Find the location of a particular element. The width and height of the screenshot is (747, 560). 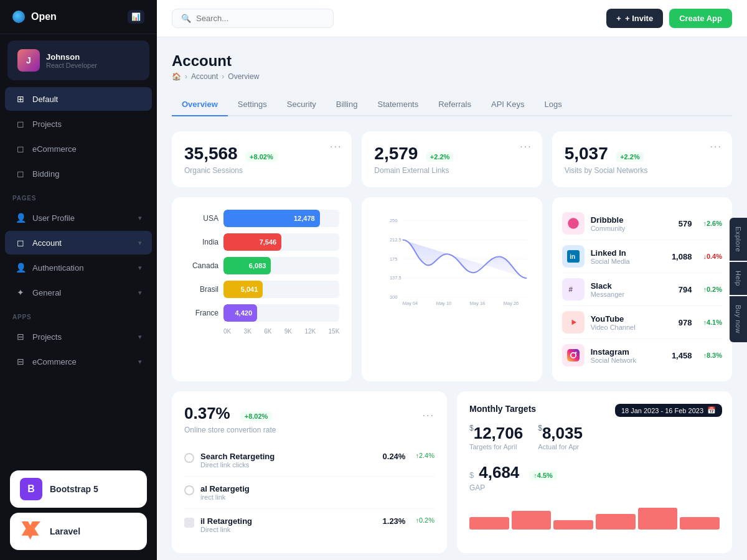

svg-text: in is located at coordinates (573, 256).